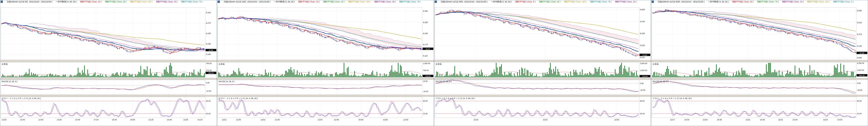 This screenshot has width=868, height=126. What do you see at coordinates (209, 70) in the screenshot?
I see `svg-text: 375.00` at bounding box center [209, 70].